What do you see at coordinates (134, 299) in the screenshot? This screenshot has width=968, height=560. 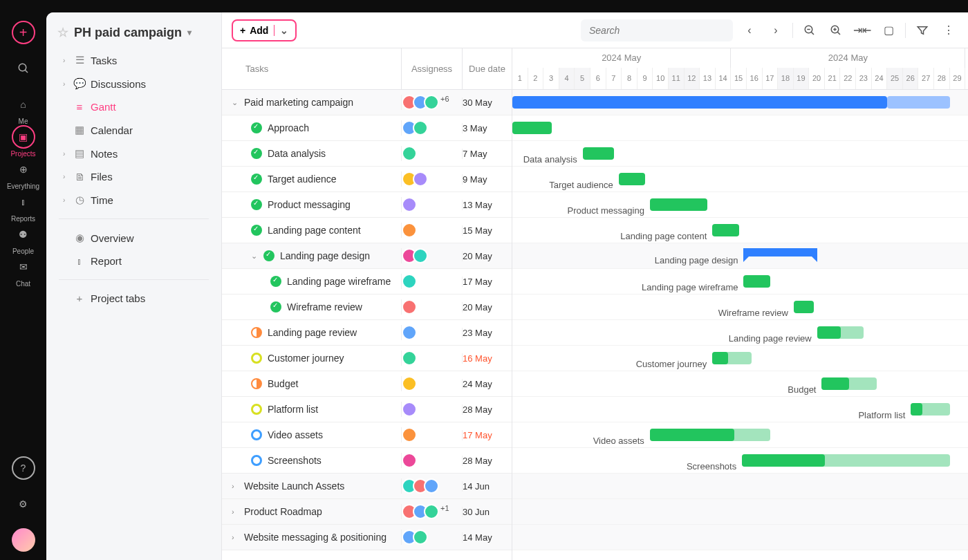 I see `sidebar-project-tabs: +Project tabs` at bounding box center [134, 299].